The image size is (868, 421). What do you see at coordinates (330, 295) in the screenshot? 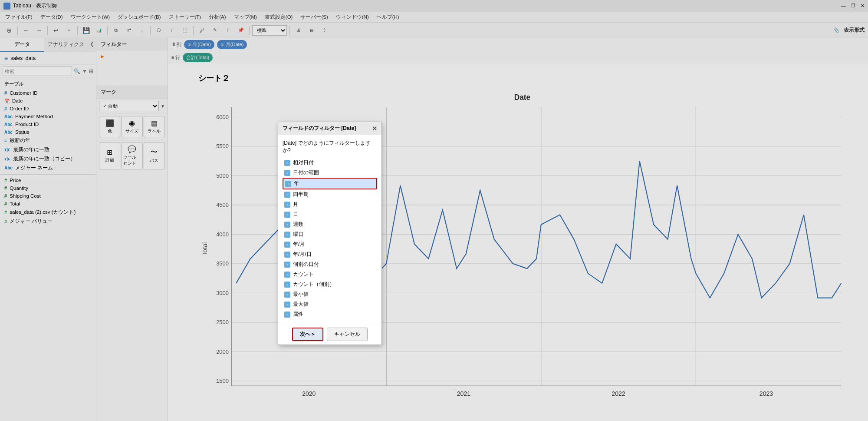
I see `dialog-option-min: ▫ 最小値` at bounding box center [330, 295].